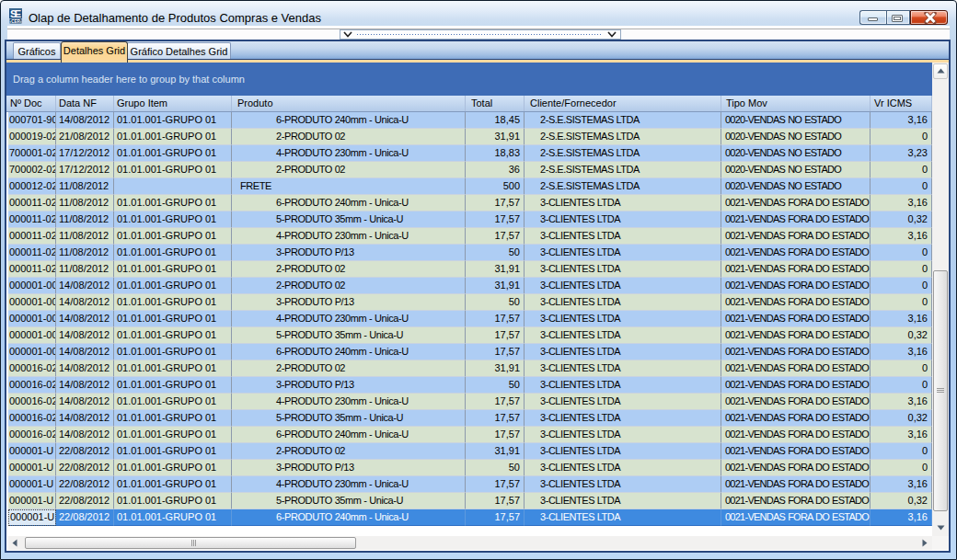  What do you see at coordinates (16, 14) in the screenshot?
I see `svg-text: SE` at bounding box center [16, 14].